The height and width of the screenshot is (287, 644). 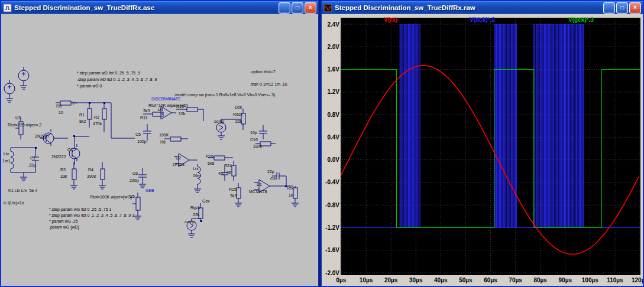 I want to click on schematic-text: Rtot=220 wiper=.2, so click(x=25, y=125).